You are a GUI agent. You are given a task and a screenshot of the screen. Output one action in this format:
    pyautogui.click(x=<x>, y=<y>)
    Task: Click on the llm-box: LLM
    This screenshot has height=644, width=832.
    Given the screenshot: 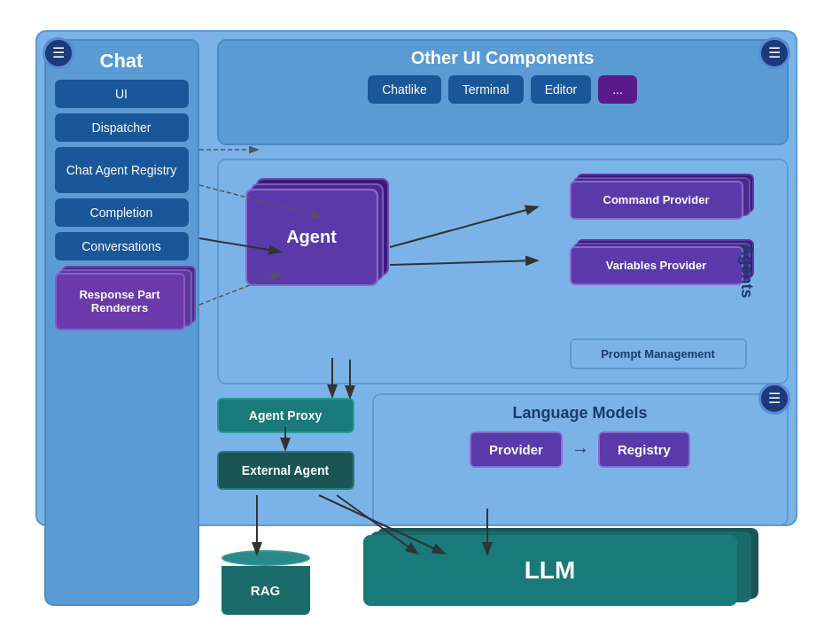 What is the action you would take?
    pyautogui.click(x=550, y=570)
    